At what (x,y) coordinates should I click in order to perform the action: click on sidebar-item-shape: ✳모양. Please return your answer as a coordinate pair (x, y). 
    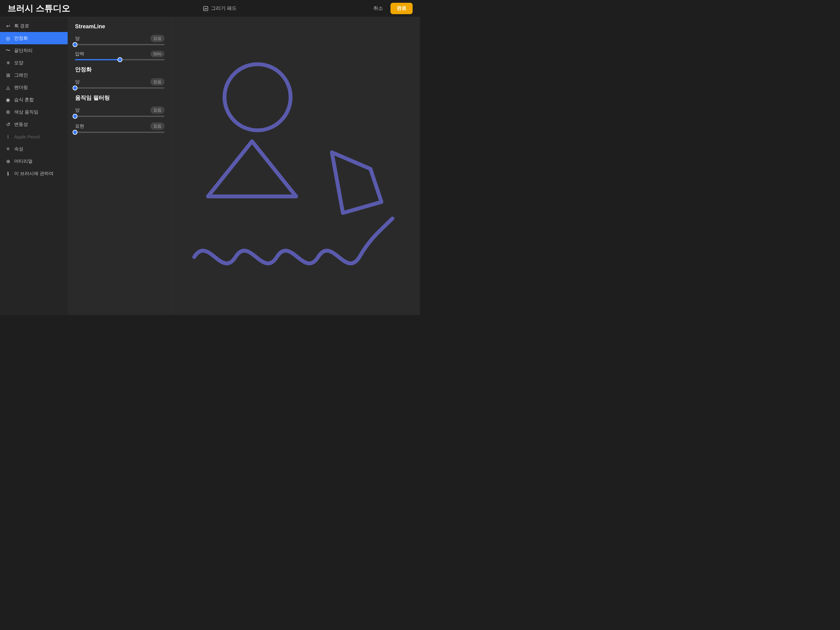
    Looking at the image, I should click on (34, 63).